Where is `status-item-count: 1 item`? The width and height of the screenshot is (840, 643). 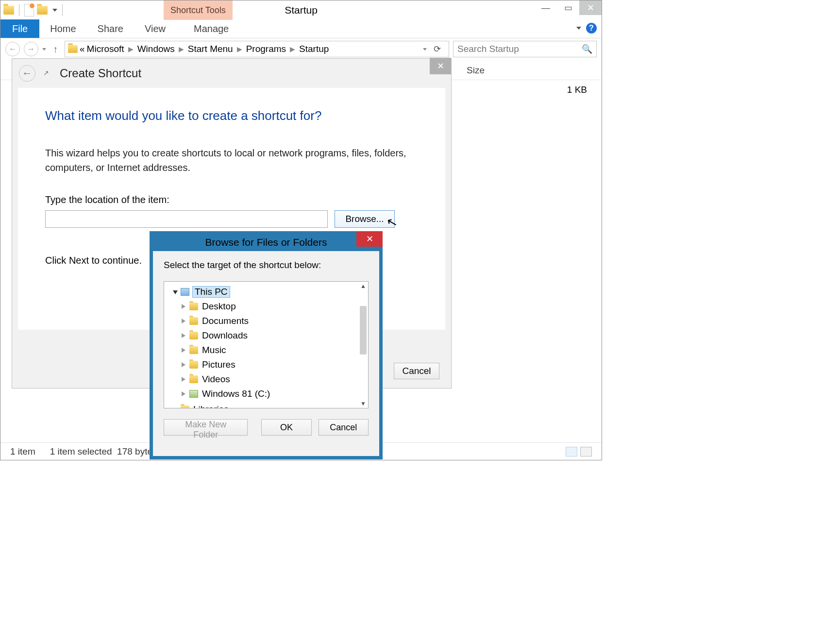 status-item-count: 1 item is located at coordinates (23, 452).